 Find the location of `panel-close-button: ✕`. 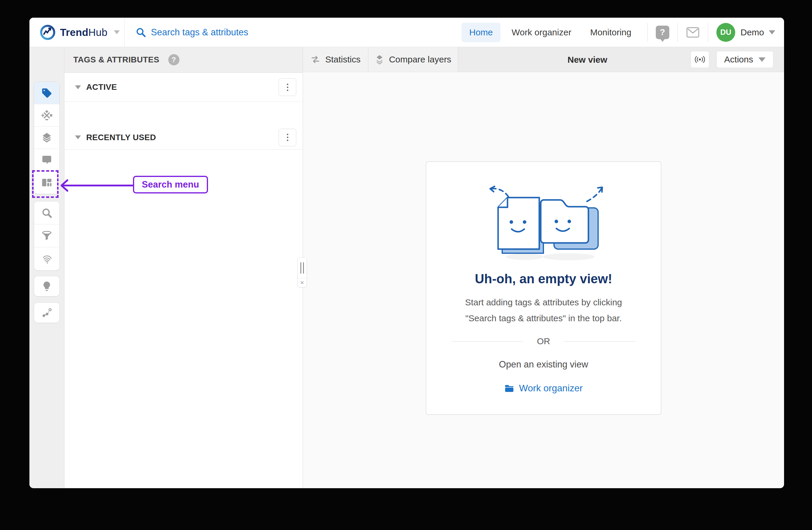

panel-close-button: ✕ is located at coordinates (302, 283).